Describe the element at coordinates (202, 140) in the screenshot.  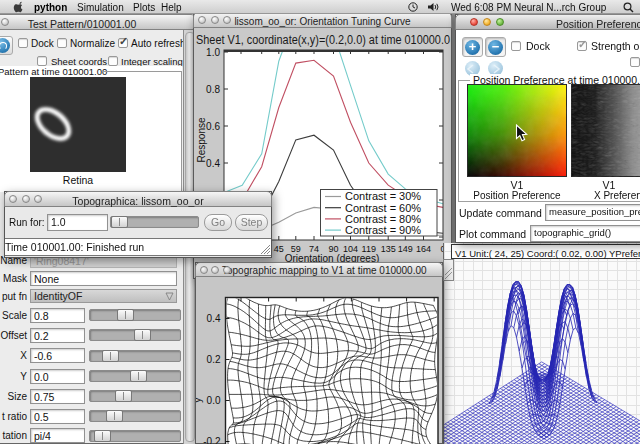
I see `svg-text: Response` at that location.